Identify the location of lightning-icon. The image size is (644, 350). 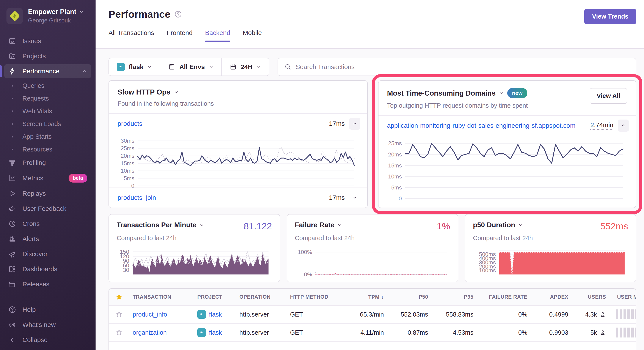
(12, 71).